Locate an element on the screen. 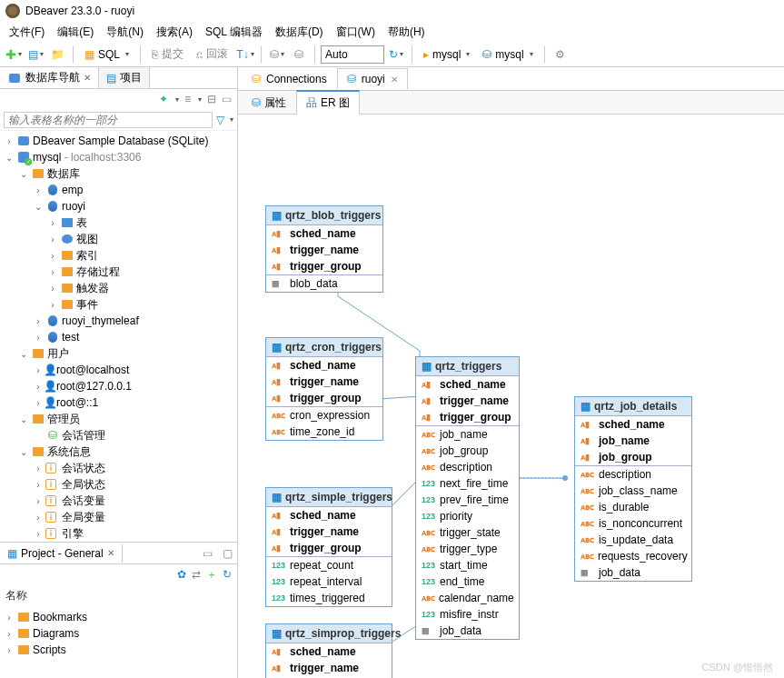  menu-window: 窗口(W) is located at coordinates (356, 33).